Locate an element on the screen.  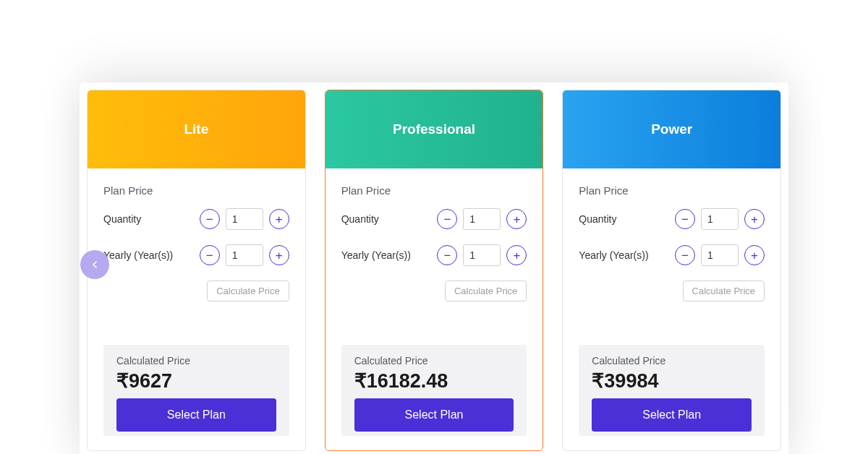
plan-name: Power is located at coordinates (671, 129).